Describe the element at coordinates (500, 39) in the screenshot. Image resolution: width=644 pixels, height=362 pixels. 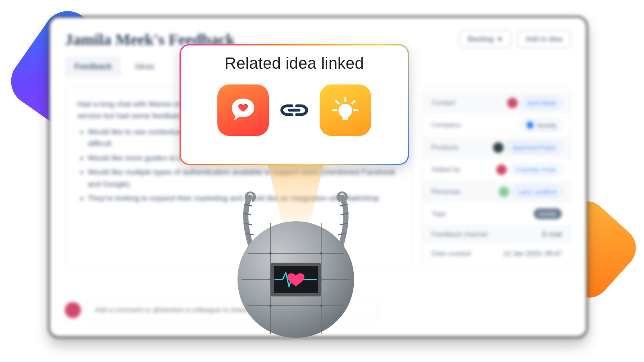
I see `caret-down-icon` at that location.